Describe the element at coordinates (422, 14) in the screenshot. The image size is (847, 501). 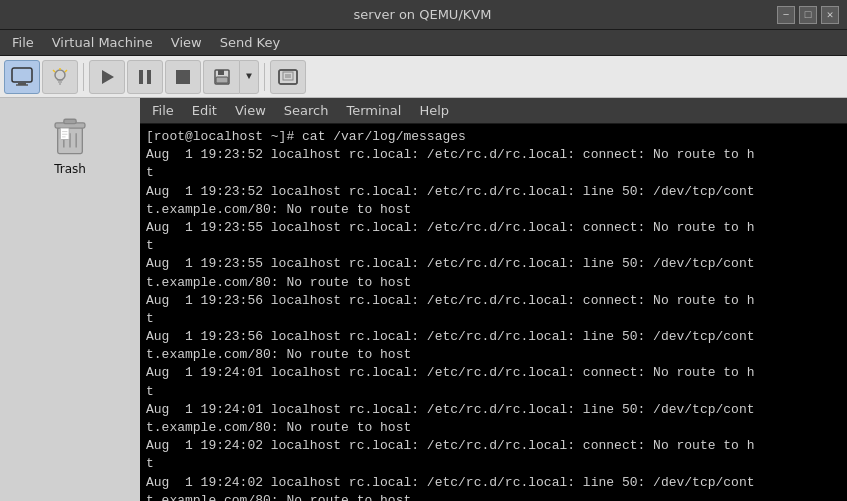
I see `window-title: server on QEMU/KVM` at that location.